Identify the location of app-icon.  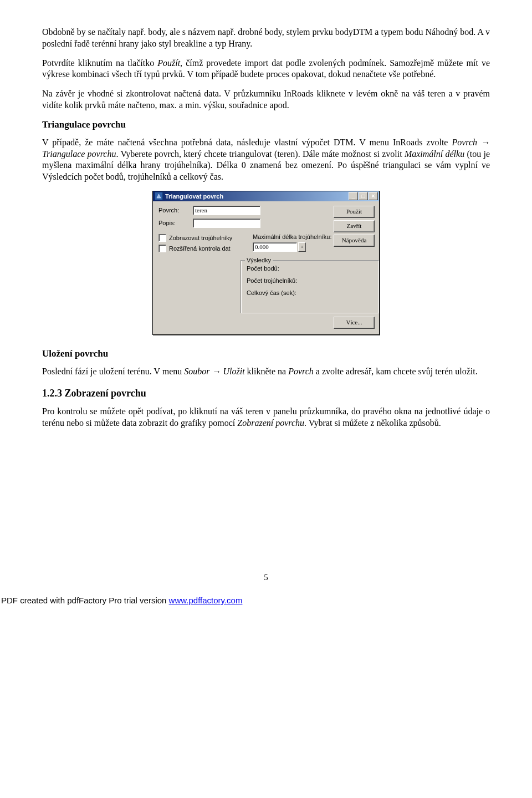
(158, 196).